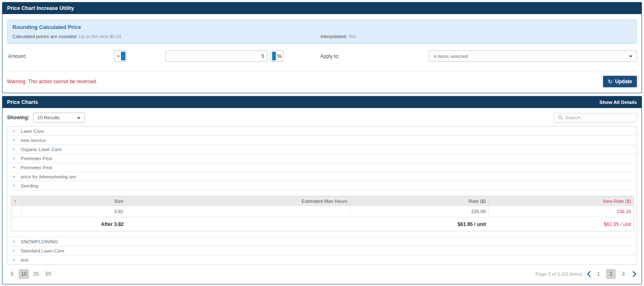 The height and width of the screenshot is (286, 644). Describe the element at coordinates (620, 82) in the screenshot. I see `update-button: ↻ Update` at that location.